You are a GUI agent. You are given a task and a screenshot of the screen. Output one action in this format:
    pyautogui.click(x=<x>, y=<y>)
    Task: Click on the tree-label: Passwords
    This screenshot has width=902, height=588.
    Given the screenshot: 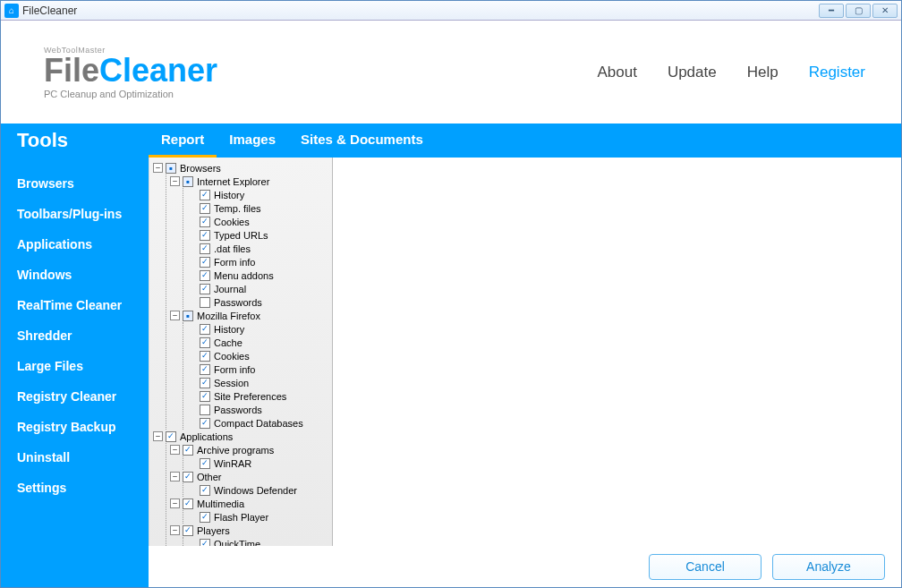 What is the action you would take?
    pyautogui.click(x=238, y=410)
    